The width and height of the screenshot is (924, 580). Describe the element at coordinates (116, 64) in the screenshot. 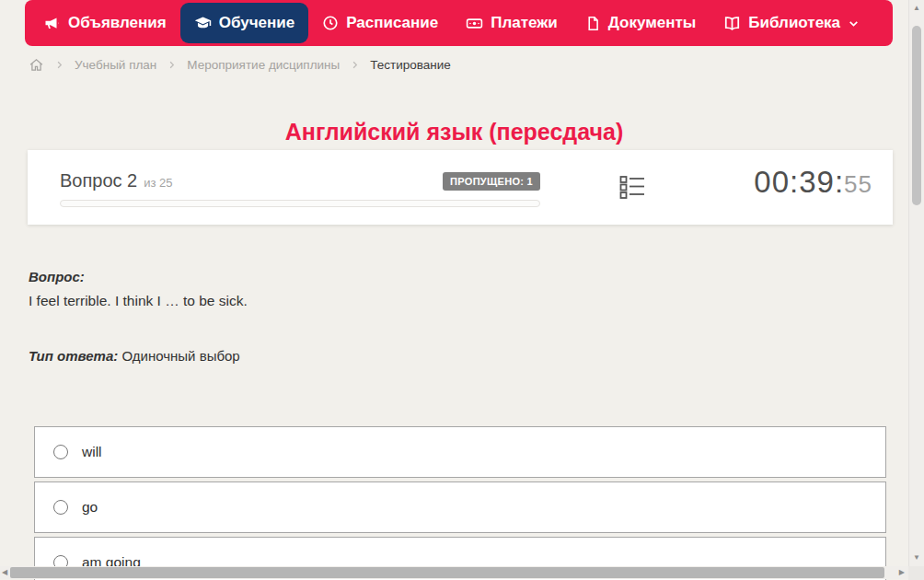

I see `breadcrumb-item-curriculum: Учебный план` at that location.